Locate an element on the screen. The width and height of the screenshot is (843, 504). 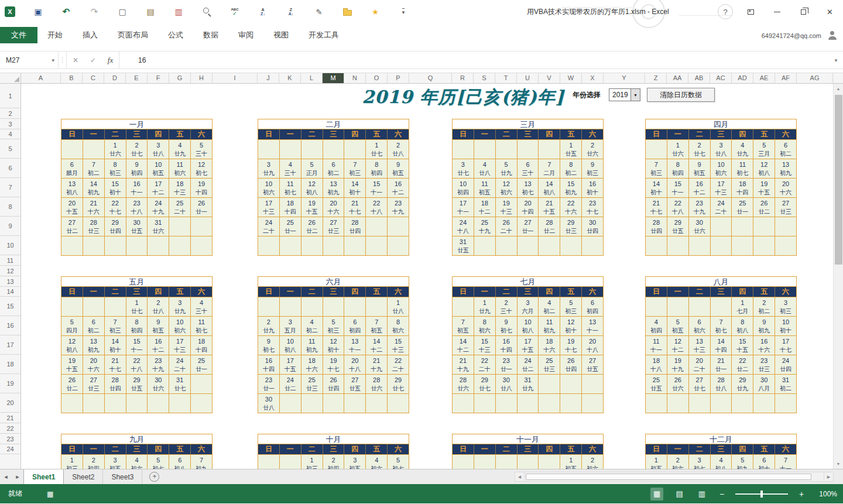
day-cell: 11初六 is located at coordinates (179, 169).